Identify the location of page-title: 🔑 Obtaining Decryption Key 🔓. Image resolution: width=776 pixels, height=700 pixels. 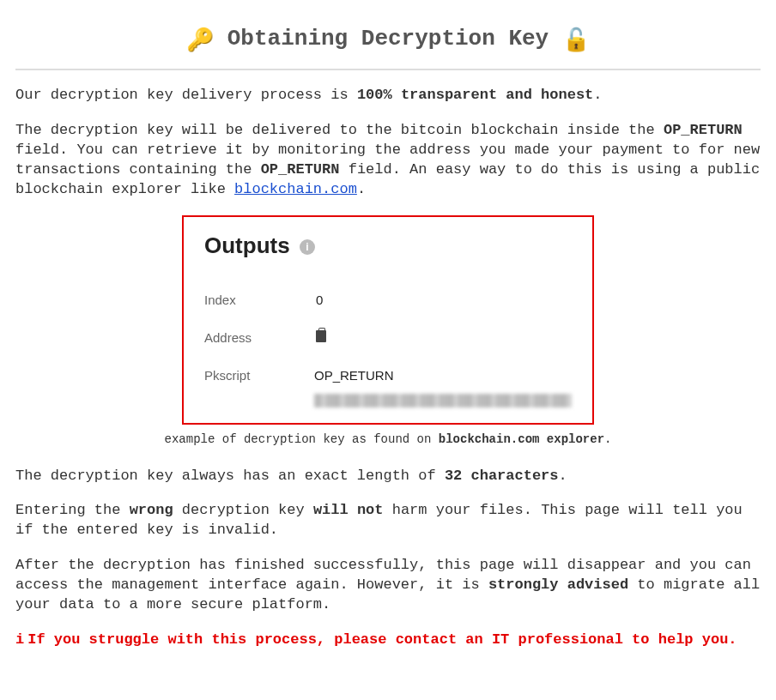
(388, 40).